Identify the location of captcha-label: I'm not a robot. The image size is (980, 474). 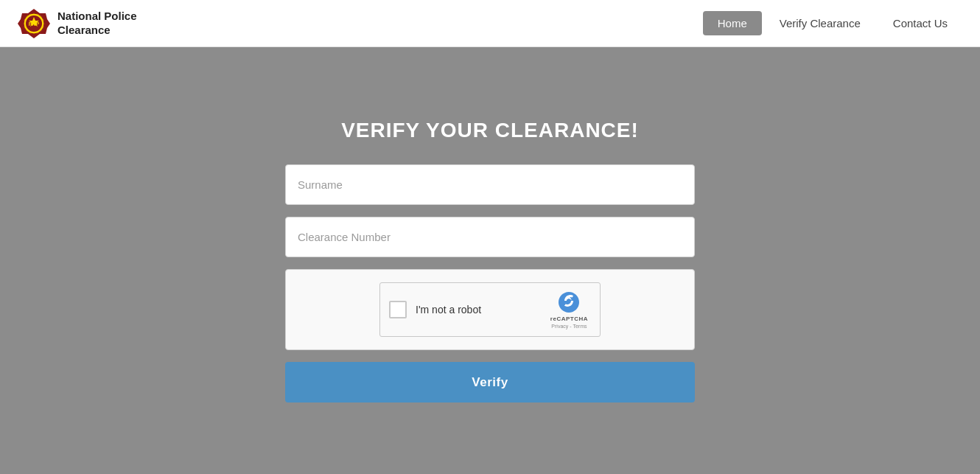
(448, 310).